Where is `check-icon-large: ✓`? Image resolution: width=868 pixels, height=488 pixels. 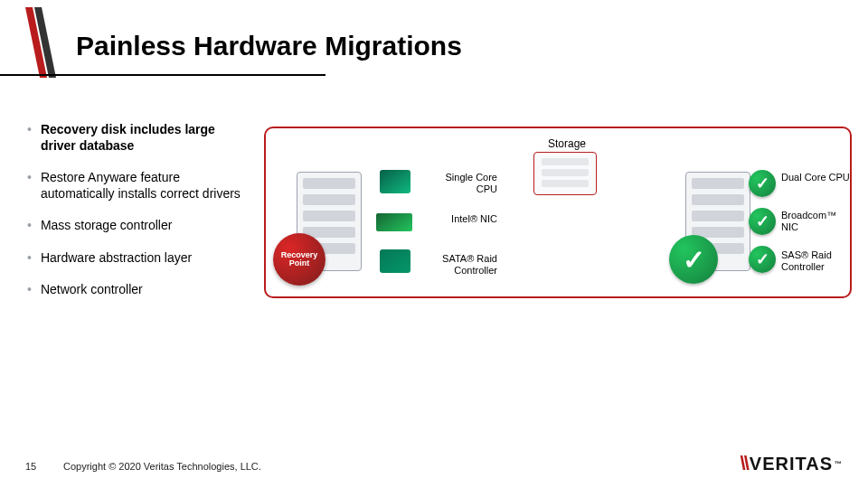 check-icon-large: ✓ is located at coordinates (693, 259).